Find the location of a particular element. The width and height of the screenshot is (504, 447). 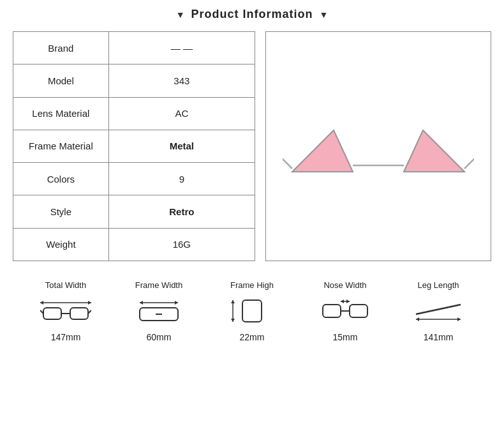

measure-label: Total Width is located at coordinates (66, 285).